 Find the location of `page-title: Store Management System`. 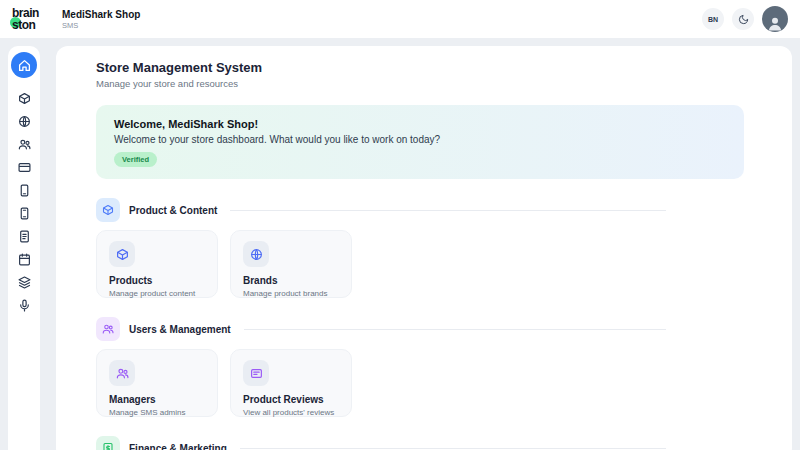

page-title: Store Management System is located at coordinates (420, 68).